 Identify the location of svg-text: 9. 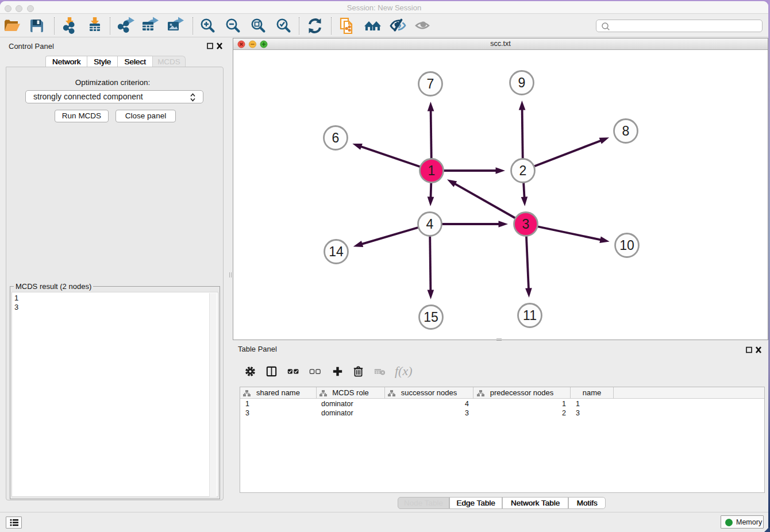
(522, 83).